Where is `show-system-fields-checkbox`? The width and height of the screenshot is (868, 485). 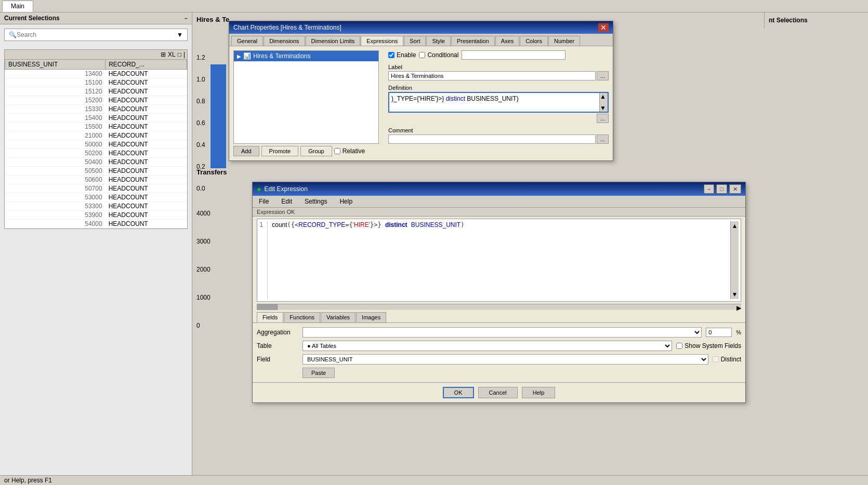 show-system-fields-checkbox is located at coordinates (679, 346).